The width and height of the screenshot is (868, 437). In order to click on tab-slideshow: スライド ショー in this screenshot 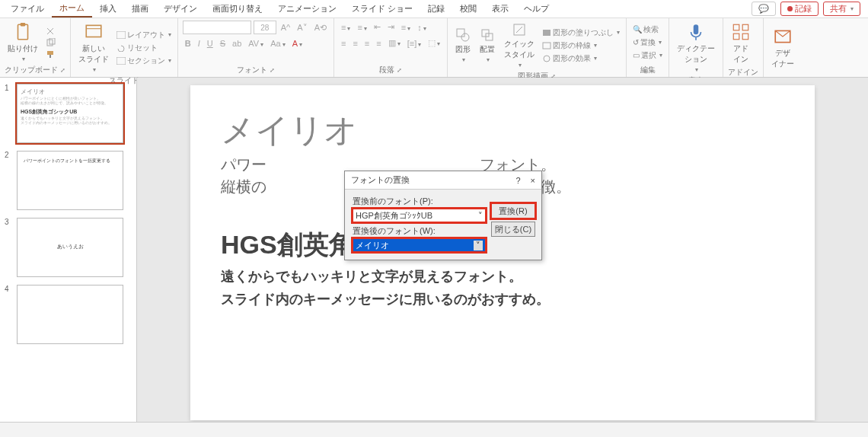, I will do `click(382, 9)`.